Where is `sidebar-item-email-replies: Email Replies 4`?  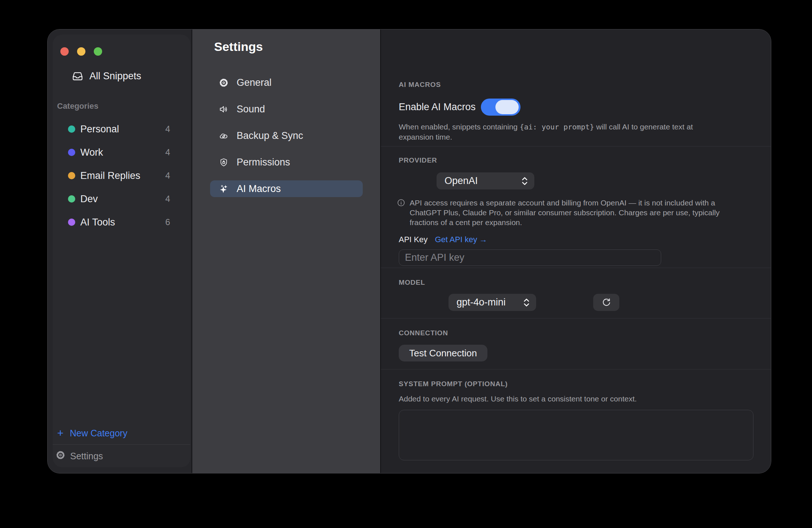
sidebar-item-email-replies: Email Replies 4 is located at coordinates (121, 176).